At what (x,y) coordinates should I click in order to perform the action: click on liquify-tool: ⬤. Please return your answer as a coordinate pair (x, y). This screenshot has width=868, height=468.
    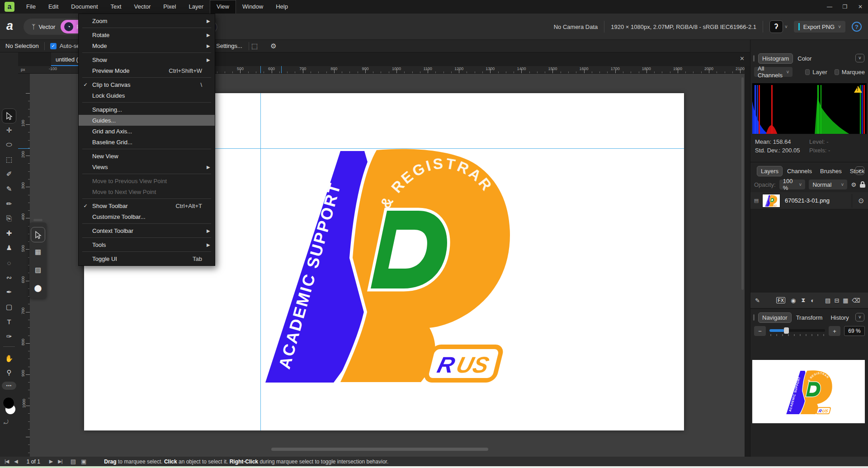
    Looking at the image, I should click on (38, 288).